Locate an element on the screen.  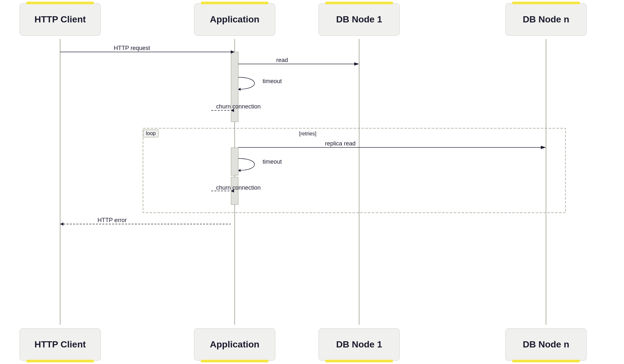
label-timeout-2: timeout is located at coordinates (272, 162).